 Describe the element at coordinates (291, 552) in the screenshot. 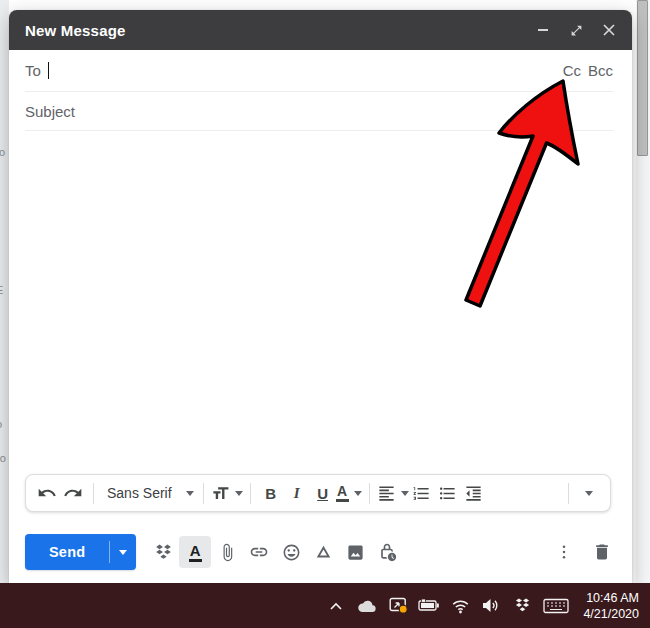

I see `insert-emoji-button` at that location.